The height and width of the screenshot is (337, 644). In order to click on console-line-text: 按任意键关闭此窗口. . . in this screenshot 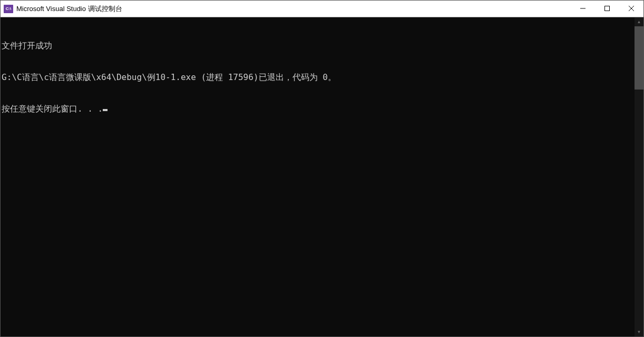, I will do `click(52, 108)`.